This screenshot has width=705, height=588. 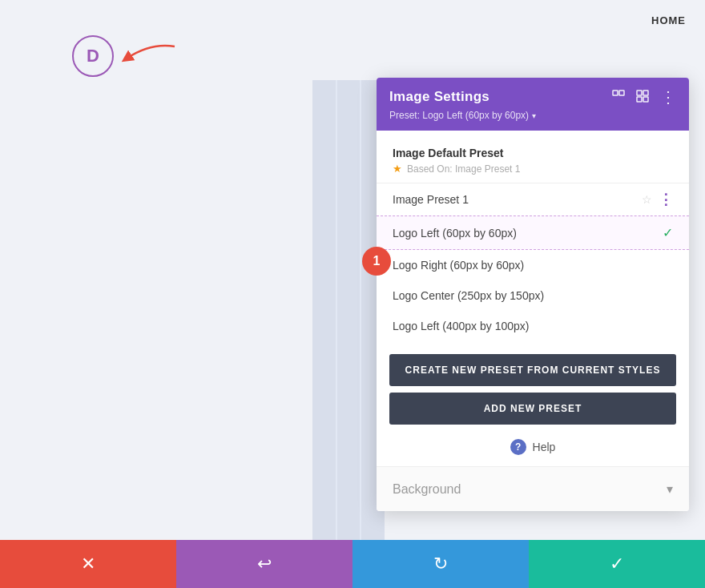 What do you see at coordinates (88, 564) in the screenshot?
I see `cancel-button: ✕` at bounding box center [88, 564].